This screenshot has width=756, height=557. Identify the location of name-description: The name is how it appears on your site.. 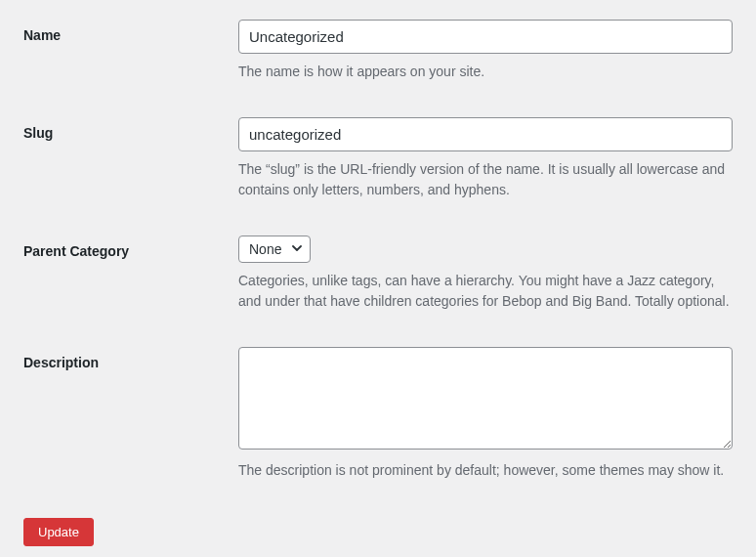
(485, 72).